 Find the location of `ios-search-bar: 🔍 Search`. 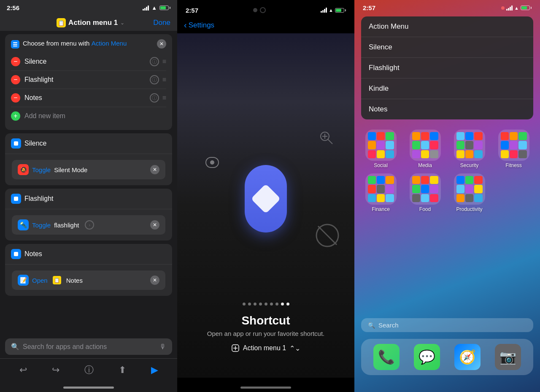

ios-search-bar: 🔍 Search is located at coordinates (447, 325).